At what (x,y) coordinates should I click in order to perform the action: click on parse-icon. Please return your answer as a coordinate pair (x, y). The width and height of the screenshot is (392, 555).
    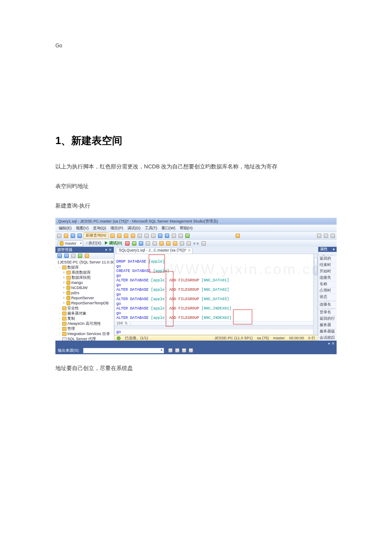
    Looking at the image, I should click on (134, 243).